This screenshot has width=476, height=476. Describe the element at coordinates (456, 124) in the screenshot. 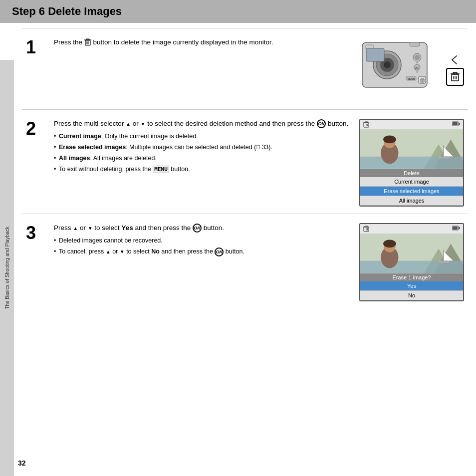

I see `battery-icon` at that location.